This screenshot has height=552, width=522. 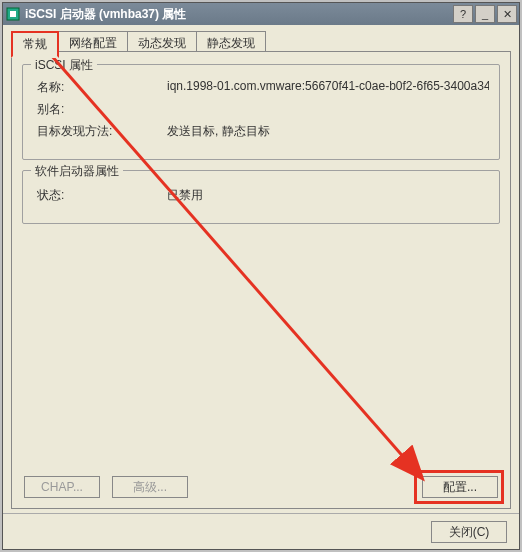 What do you see at coordinates (93, 43) in the screenshot?
I see `tab-network-label: 网络配置` at bounding box center [93, 43].